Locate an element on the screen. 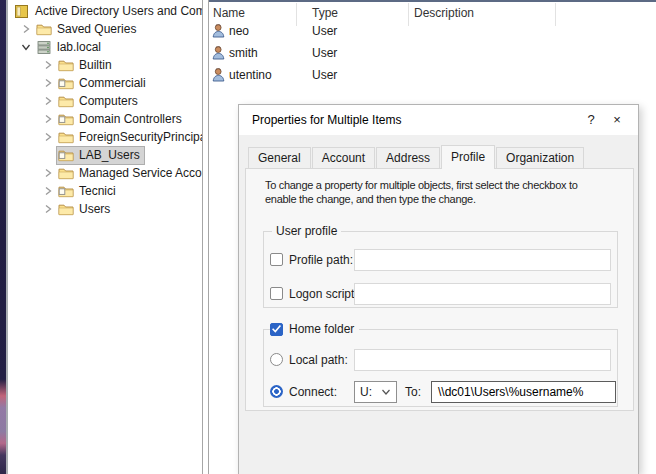 This screenshot has width=656, height=474. tree-item-domain-controllers: Domain Controllers is located at coordinates (105, 119).